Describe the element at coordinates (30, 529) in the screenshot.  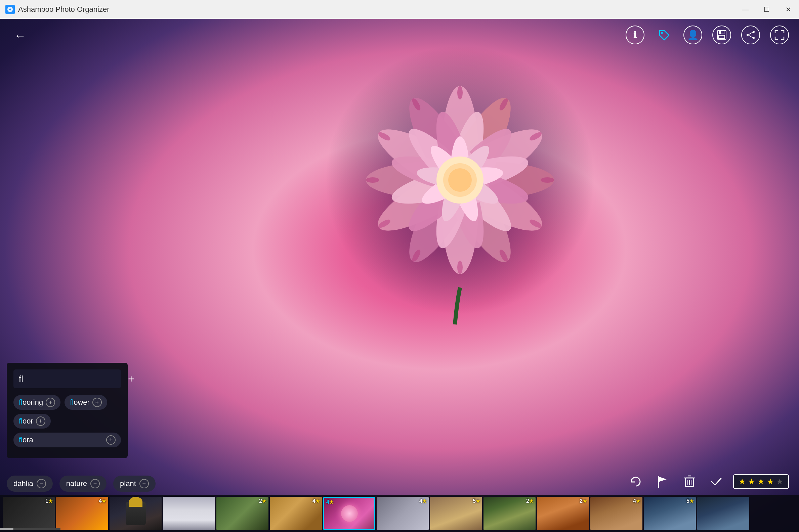
I see `filmstrip-scrollbar` at that location.